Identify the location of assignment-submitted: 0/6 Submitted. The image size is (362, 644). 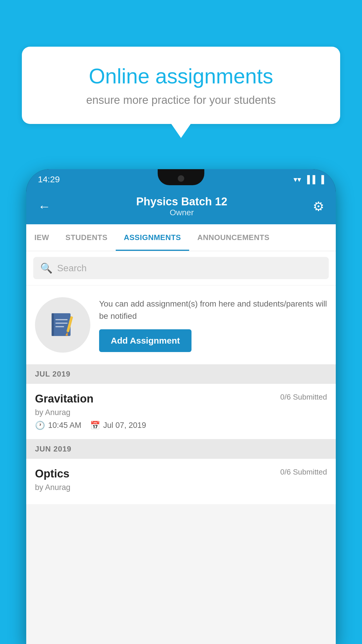
(304, 397).